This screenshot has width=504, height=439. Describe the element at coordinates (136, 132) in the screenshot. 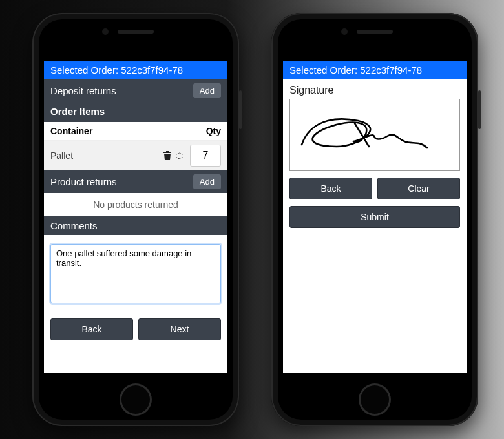

I see `order-items-table-header: Container Qty` at that location.